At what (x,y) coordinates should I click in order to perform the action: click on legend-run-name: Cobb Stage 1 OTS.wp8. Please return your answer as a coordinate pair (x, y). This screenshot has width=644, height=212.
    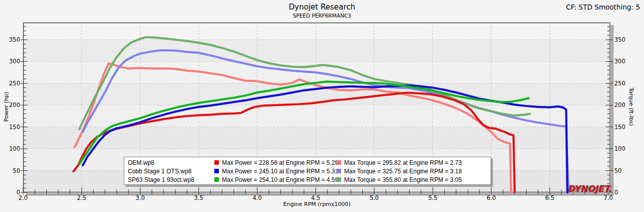
    Looking at the image, I should click on (171, 171).